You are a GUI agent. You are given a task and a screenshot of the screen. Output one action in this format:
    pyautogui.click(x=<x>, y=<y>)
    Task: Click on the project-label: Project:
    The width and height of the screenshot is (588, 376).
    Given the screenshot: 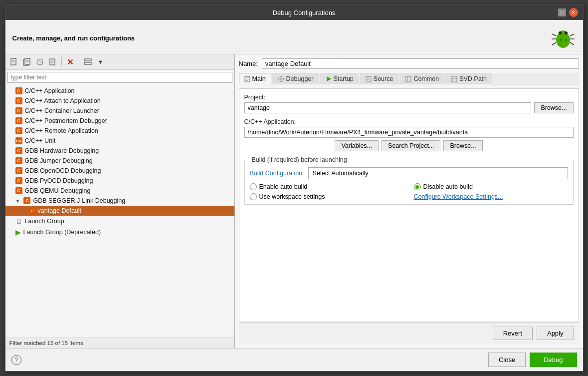 What is the action you would take?
    pyautogui.click(x=409, y=97)
    